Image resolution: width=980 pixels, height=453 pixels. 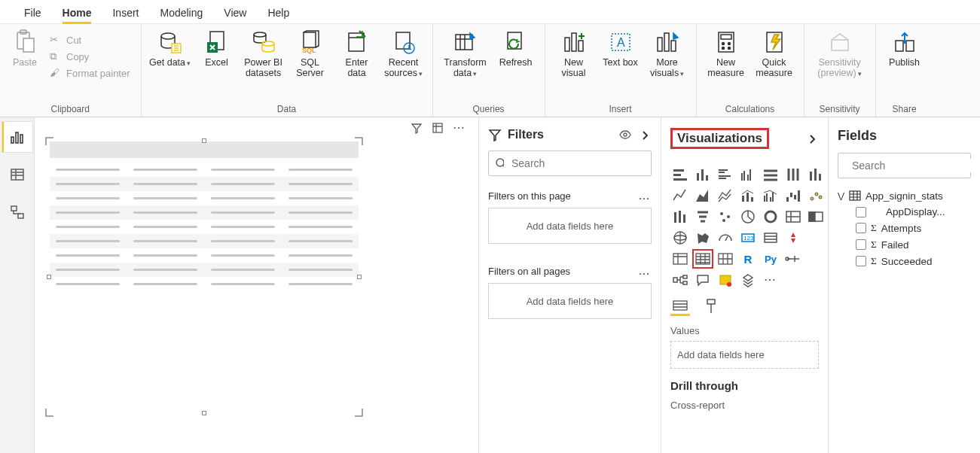 What do you see at coordinates (17, 137) in the screenshot?
I see `report-view-button` at bounding box center [17, 137].